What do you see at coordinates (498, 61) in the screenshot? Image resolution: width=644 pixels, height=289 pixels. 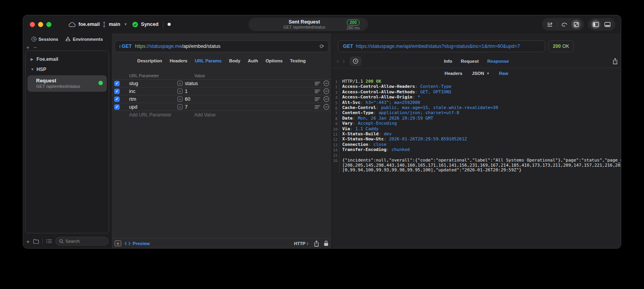 I see `response-tab-response: Response` at bounding box center [498, 61].